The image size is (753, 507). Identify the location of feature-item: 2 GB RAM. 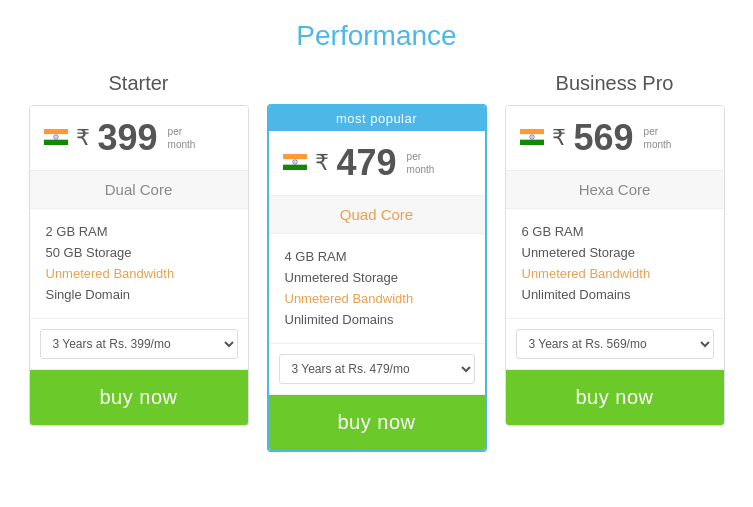
(139, 232).